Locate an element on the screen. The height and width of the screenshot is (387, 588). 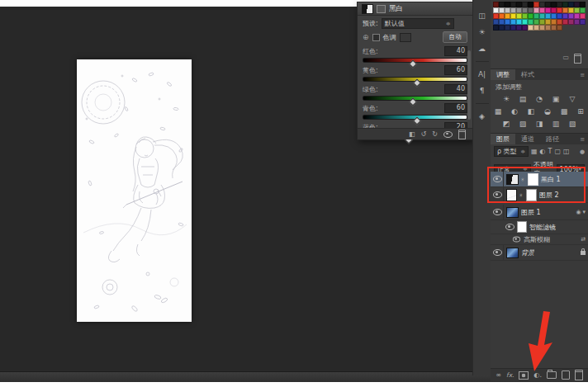
slider-track-reds is located at coordinates (415, 60).